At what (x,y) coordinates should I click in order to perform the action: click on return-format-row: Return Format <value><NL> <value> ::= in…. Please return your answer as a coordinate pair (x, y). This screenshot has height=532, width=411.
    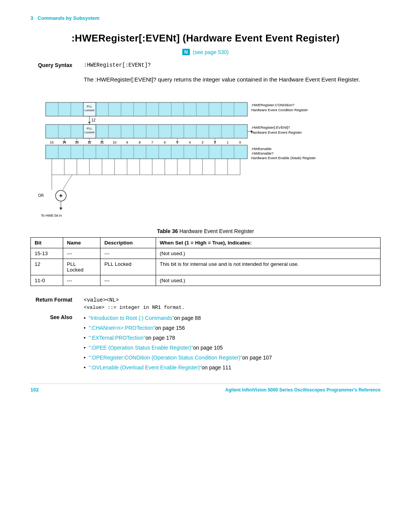
    Looking at the image, I should click on (206, 304).